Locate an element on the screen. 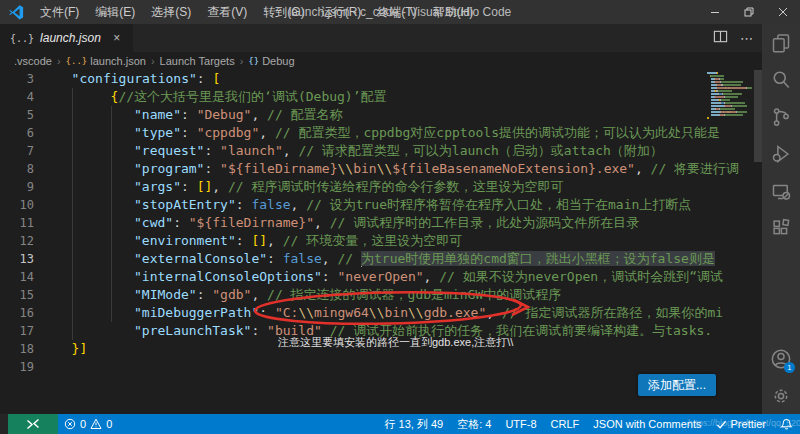  menu-item: 编辑(E) is located at coordinates (115, 12).